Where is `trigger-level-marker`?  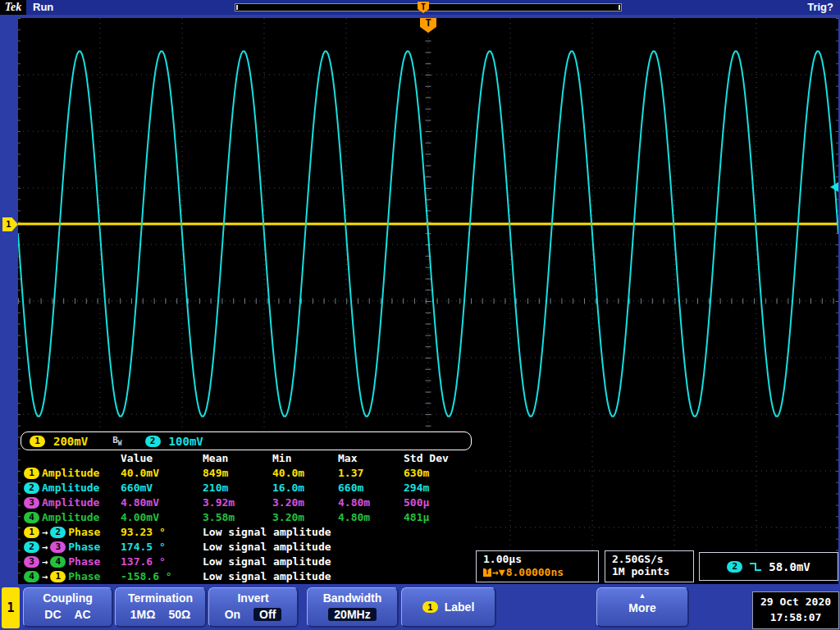
trigger-level-marker is located at coordinates (834, 187).